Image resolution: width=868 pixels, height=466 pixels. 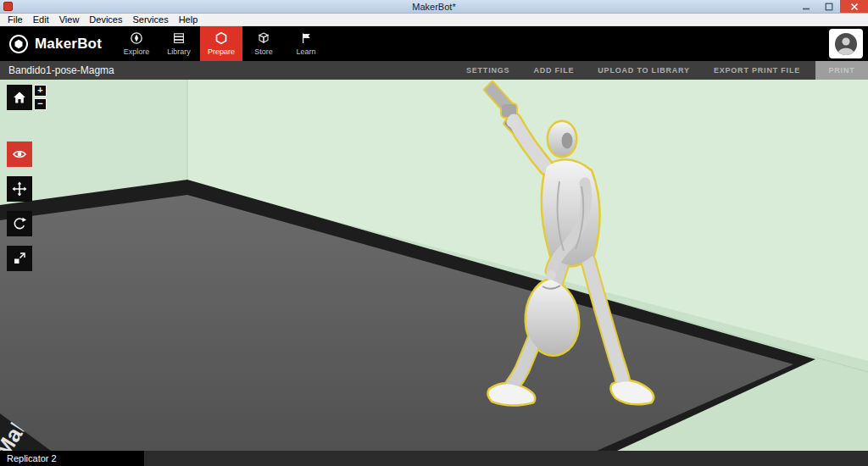 I want to click on zoom-in-button: +, so click(x=41, y=91).